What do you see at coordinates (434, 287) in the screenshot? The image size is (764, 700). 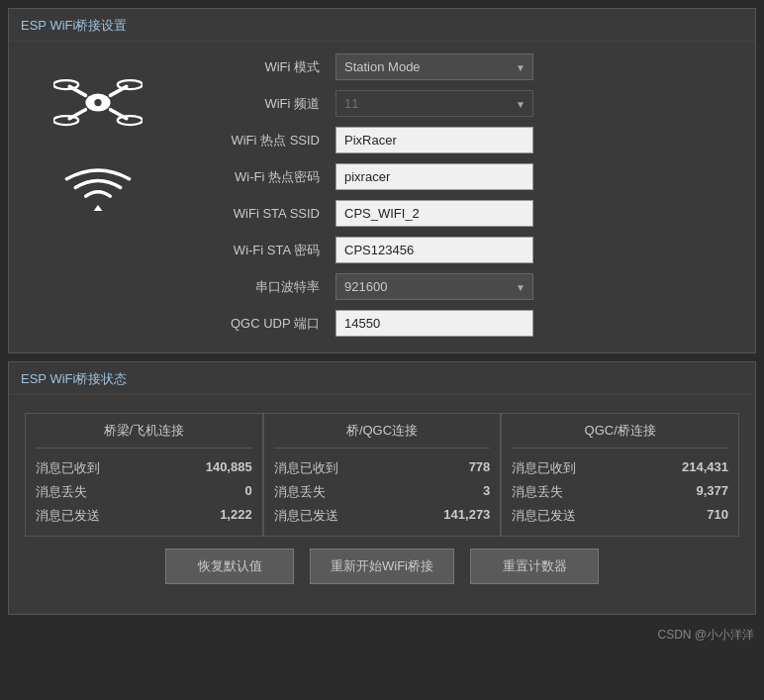 I see `serial-baud-select-wrapper: 9600 57600 115200 921600` at bounding box center [434, 287].